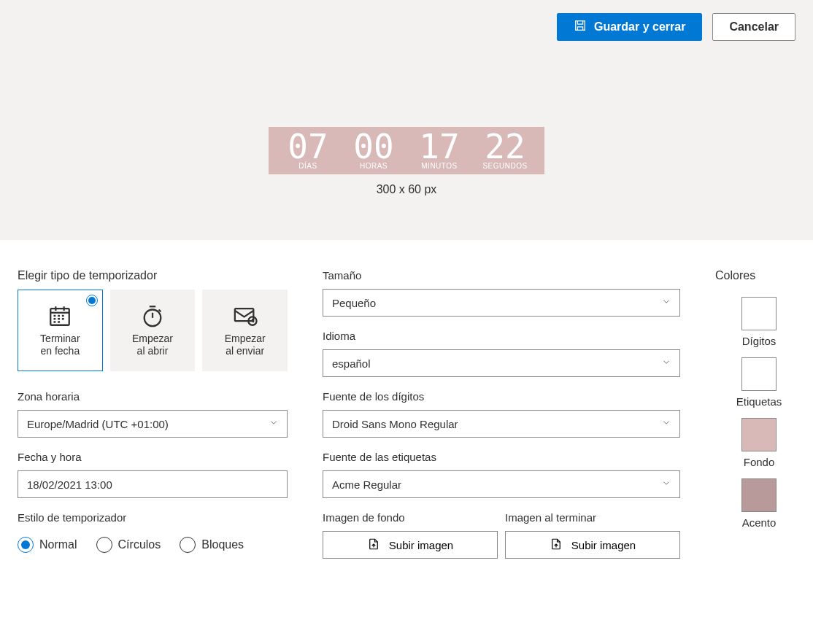 This screenshot has width=813, height=644. What do you see at coordinates (153, 330) in the screenshot?
I see `tile-start-on-open: Empezar al abrir` at bounding box center [153, 330].